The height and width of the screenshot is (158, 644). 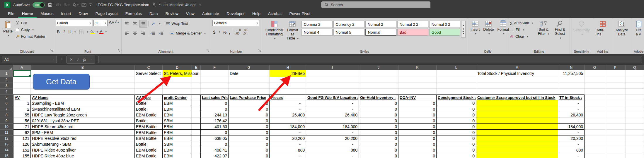 I want to click on cell-Q4, so click(x=635, y=92).